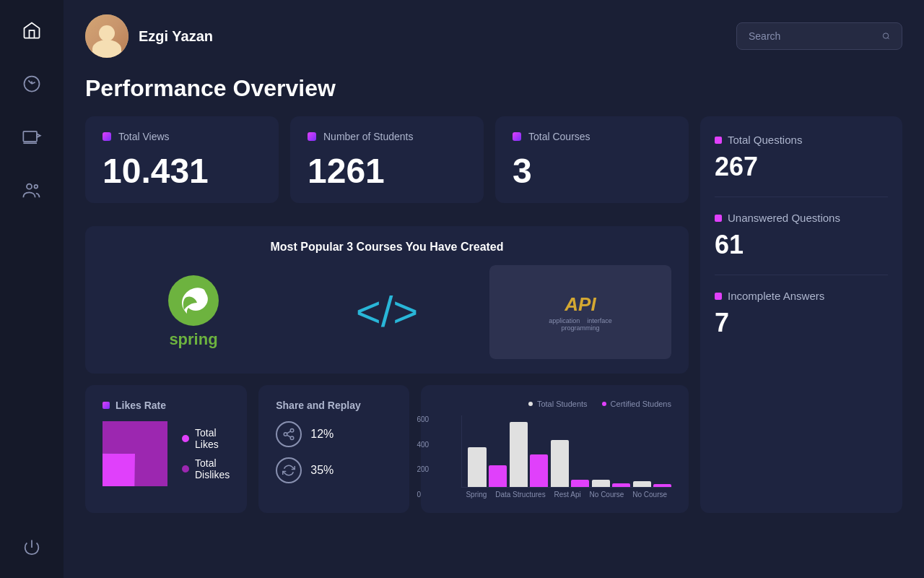 The height and width of the screenshot is (578, 924). Describe the element at coordinates (106, 405) in the screenshot. I see `likes-rate-dot` at that location.